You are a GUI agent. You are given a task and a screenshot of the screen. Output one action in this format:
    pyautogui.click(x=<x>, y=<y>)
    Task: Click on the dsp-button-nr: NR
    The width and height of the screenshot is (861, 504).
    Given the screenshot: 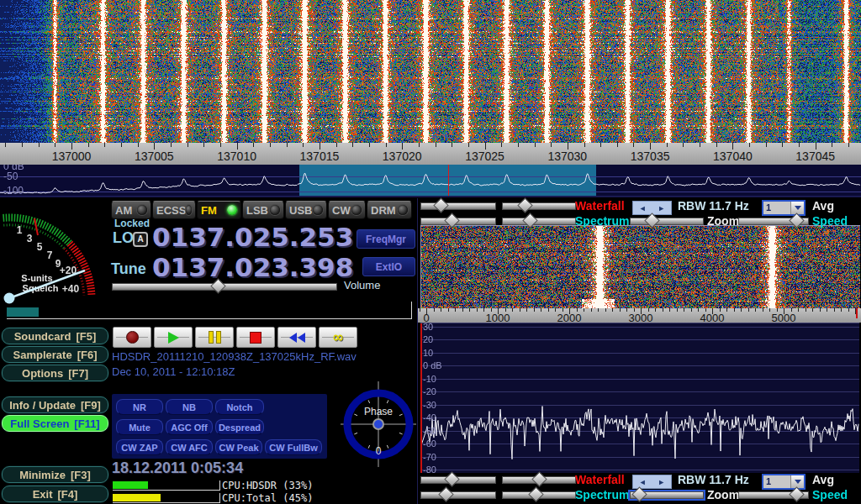 What is the action you would take?
    pyautogui.click(x=140, y=407)
    